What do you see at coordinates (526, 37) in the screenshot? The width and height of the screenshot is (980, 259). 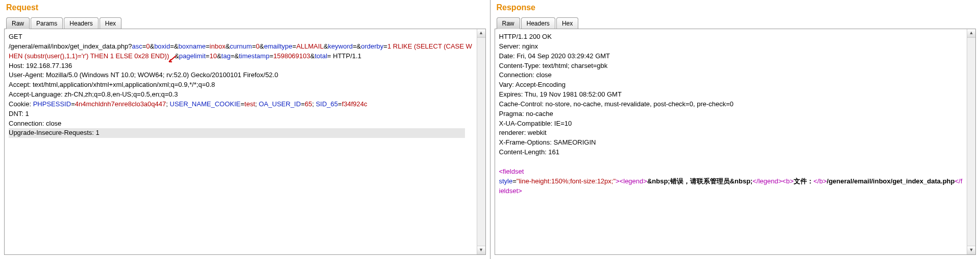 I see `response-status: HTTP/1.1 200 OK` at bounding box center [526, 37].